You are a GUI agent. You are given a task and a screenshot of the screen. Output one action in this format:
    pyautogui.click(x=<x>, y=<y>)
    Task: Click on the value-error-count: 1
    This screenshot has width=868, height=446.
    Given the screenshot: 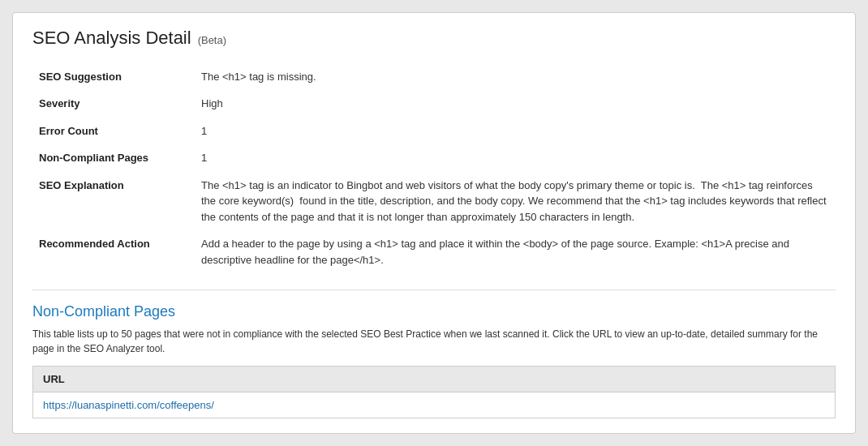 What is the action you would take?
    pyautogui.click(x=515, y=131)
    